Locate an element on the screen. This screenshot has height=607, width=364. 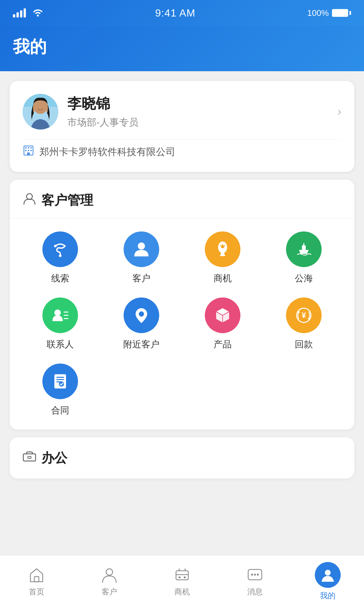
product-icon-circle is located at coordinates (223, 315).